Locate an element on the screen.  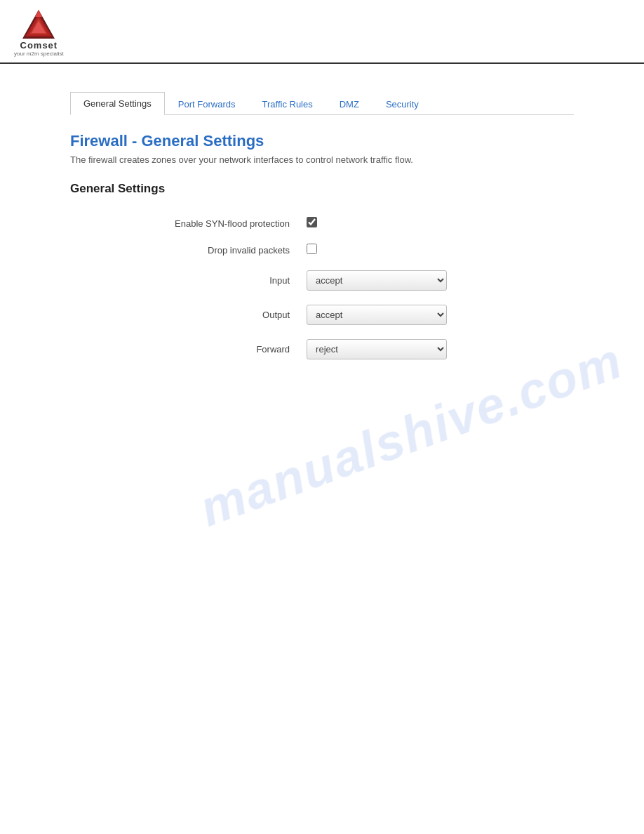
syn-flood-label: Enable SYN-flood protection is located at coordinates (185, 223).